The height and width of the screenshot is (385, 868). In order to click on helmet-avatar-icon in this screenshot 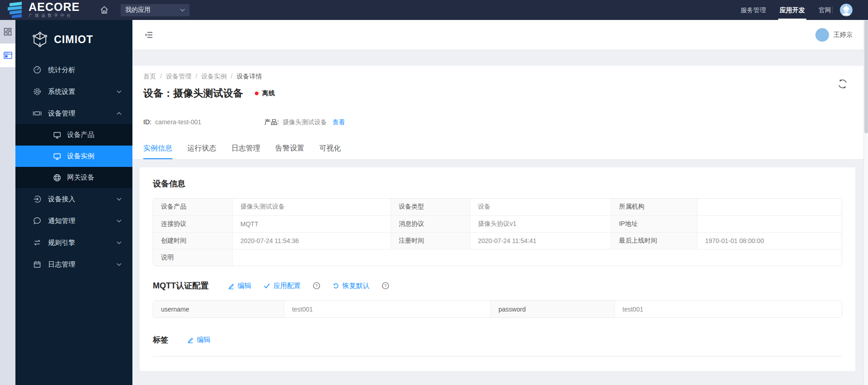, I will do `click(846, 10)`.